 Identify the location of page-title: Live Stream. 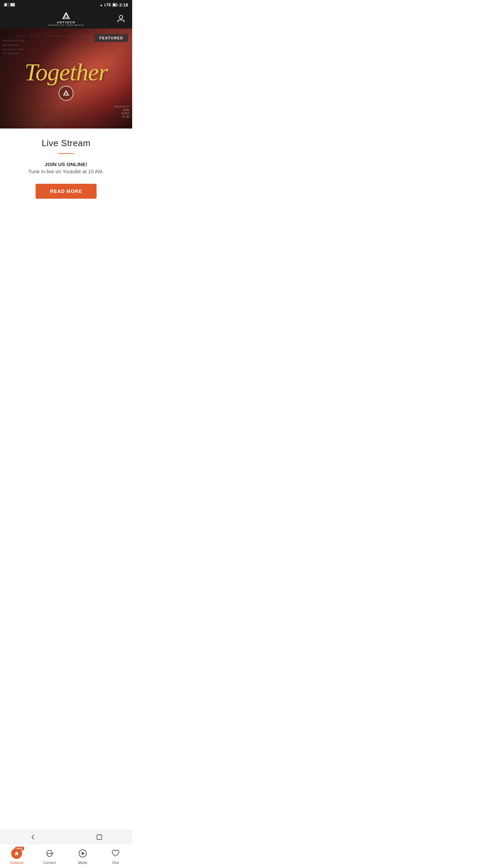
(66, 143).